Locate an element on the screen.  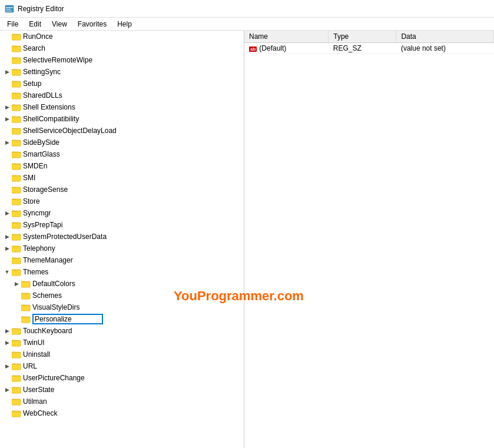
expand-btn-telephony: ▶ is located at coordinates (7, 248).